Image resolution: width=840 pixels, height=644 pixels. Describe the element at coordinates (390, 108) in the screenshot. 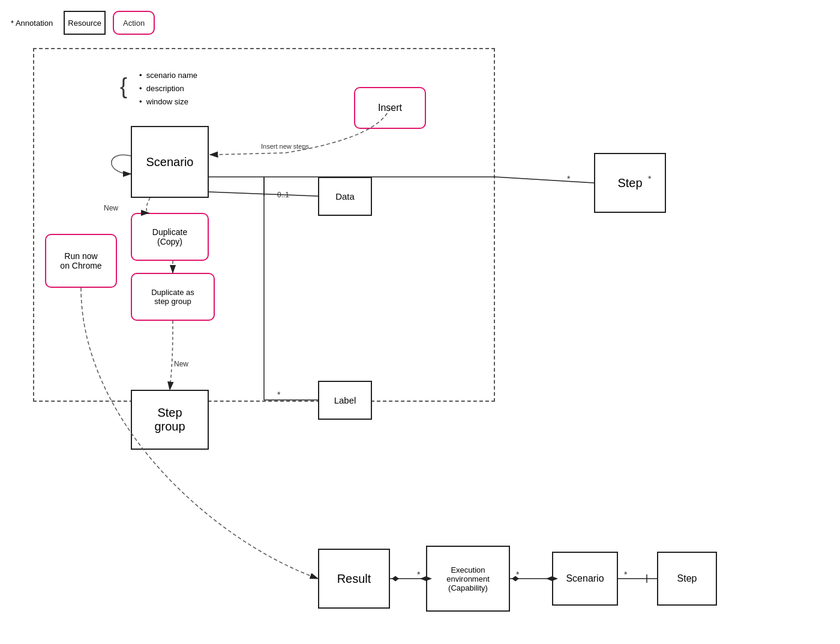

I see `insert-box: Insert` at that location.